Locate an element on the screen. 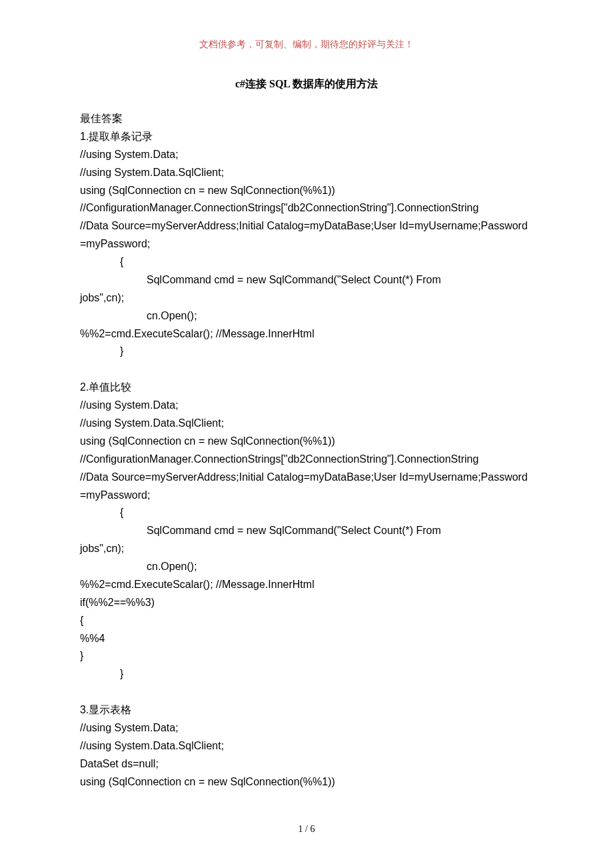 The height and width of the screenshot is (868, 613). code-line: 1.提取单条记录 is located at coordinates (306, 137).